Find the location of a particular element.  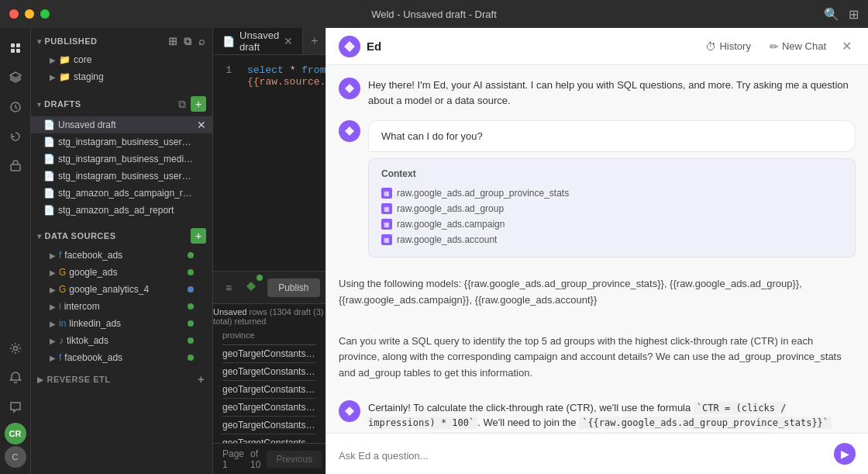

line-code-1: select * from {{raw.source.table}} is located at coordinates (285, 76).